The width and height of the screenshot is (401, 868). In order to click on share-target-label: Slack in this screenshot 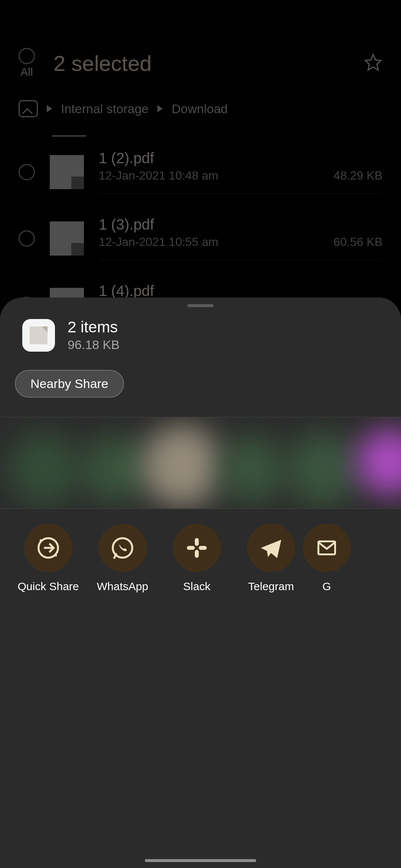, I will do `click(197, 586)`.